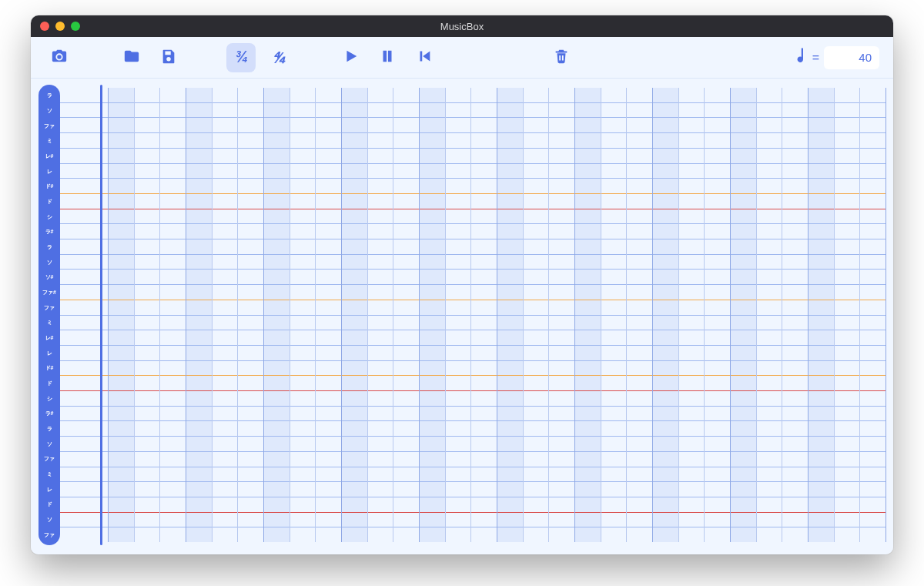 This screenshot has width=924, height=586. Describe the element at coordinates (242, 57) in the screenshot. I see `time-signature-3-4-label: ¾` at that location.